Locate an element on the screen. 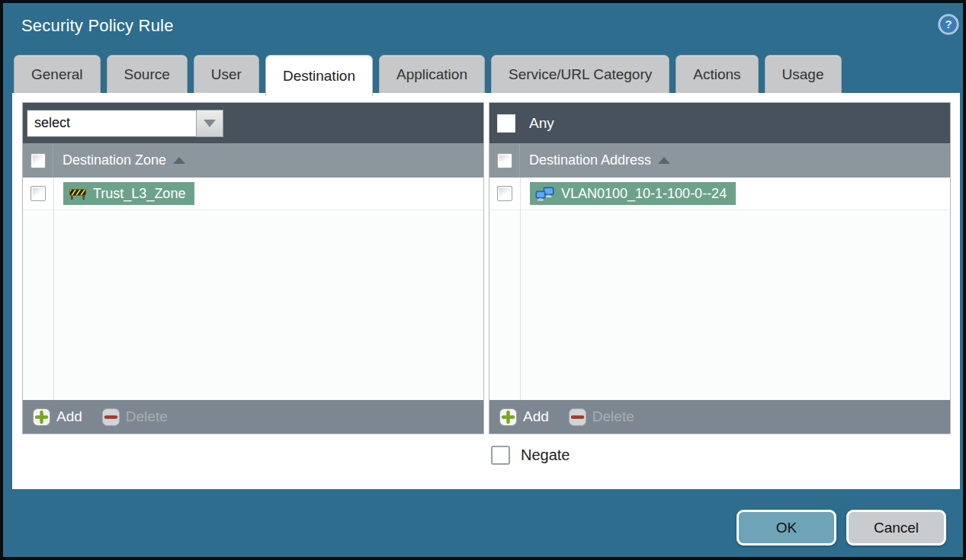  zone-header-checkbox-cell is located at coordinates (38, 160).